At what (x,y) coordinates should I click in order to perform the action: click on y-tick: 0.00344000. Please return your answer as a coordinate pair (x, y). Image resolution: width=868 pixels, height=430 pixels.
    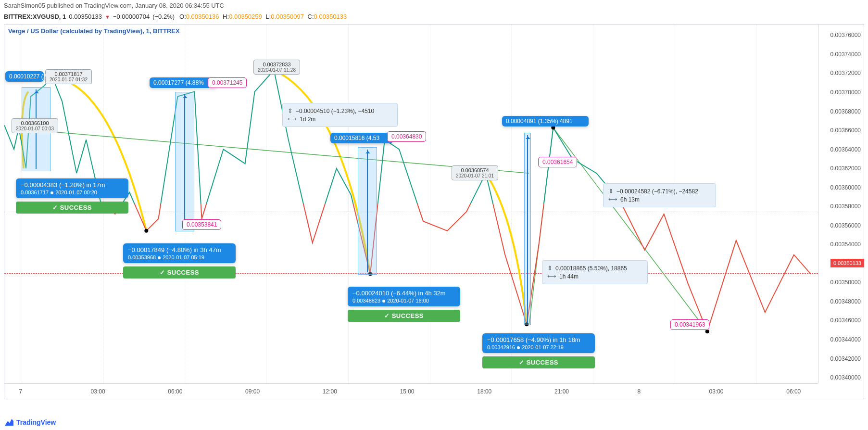
    Looking at the image, I should click on (845, 340).